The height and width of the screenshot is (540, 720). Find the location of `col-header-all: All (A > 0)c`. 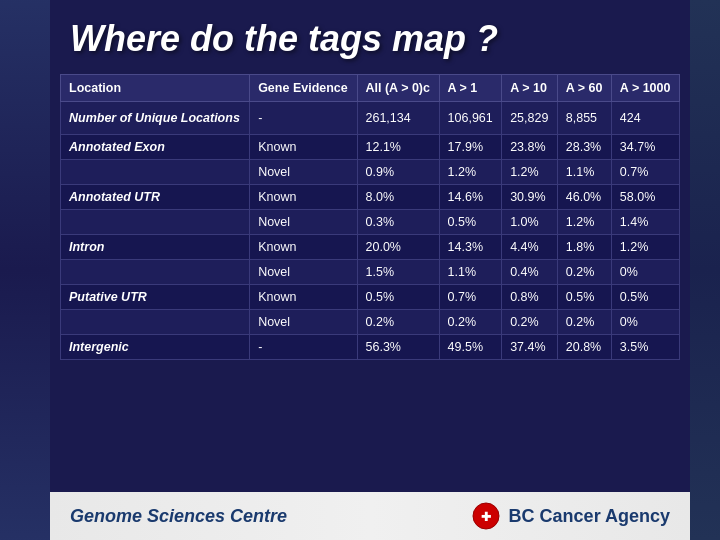

col-header-all: All (A > 0)c is located at coordinates (398, 88).